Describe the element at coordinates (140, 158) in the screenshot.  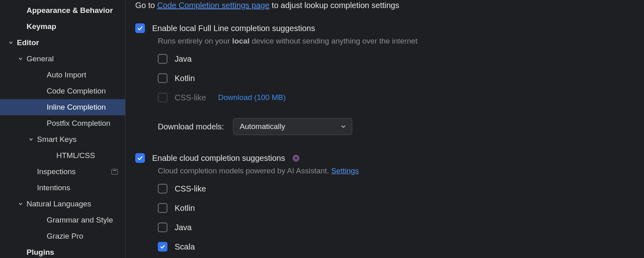
I see `enable-cloud-checkbox` at that location.